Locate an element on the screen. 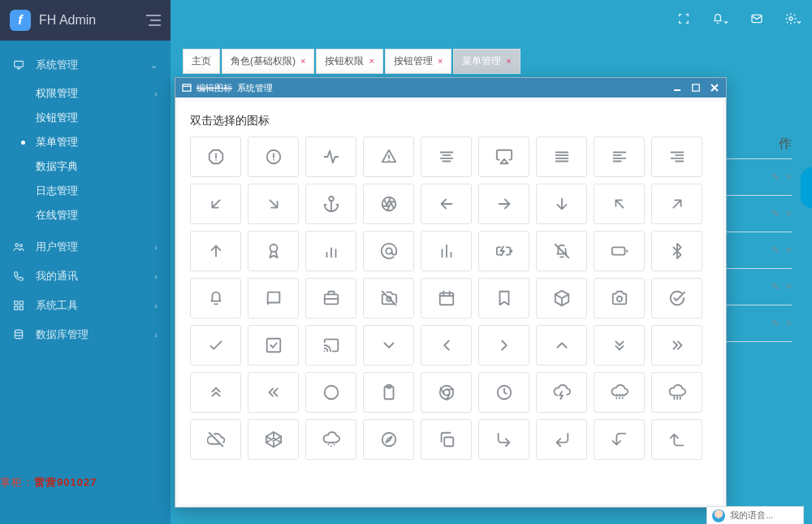 The height and width of the screenshot is (524, 812). check-icon is located at coordinates (216, 345).